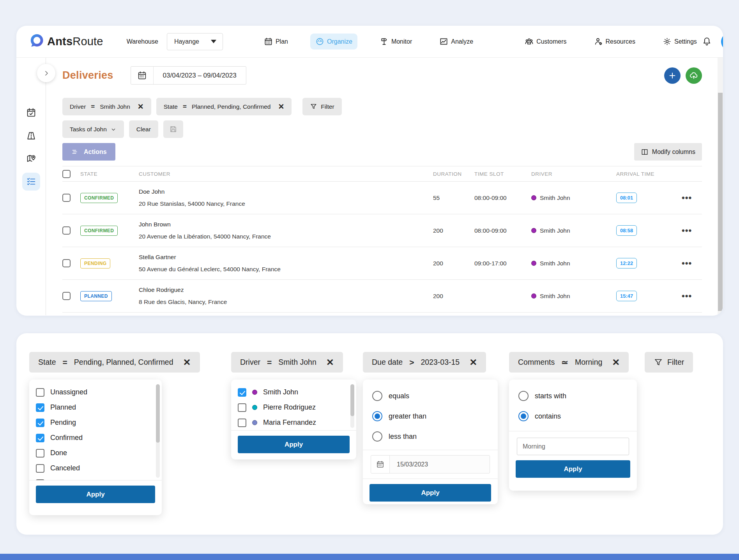 This screenshot has width=739, height=560. What do you see at coordinates (615, 41) in the screenshot?
I see `nav-resources: Resources` at bounding box center [615, 41].